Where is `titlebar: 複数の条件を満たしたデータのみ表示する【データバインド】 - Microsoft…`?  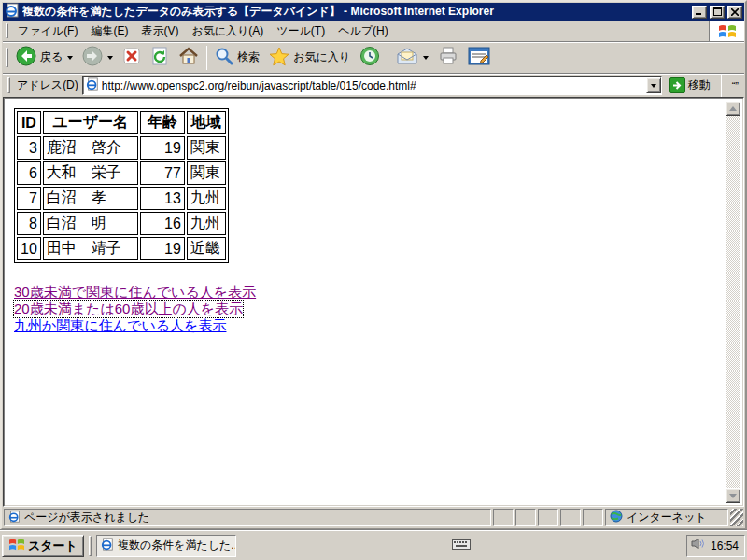
titlebar: 複数の条件を満たしたデータのみ表示する【データバインド】 - Microsoft… is located at coordinates (374, 11).